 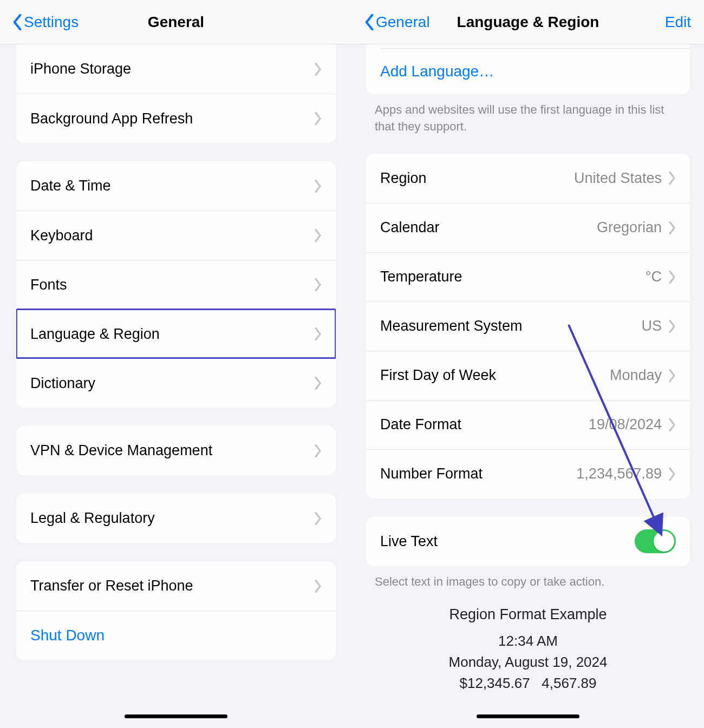 What do you see at coordinates (655, 541) in the screenshot?
I see `live-text-toggle` at bounding box center [655, 541].